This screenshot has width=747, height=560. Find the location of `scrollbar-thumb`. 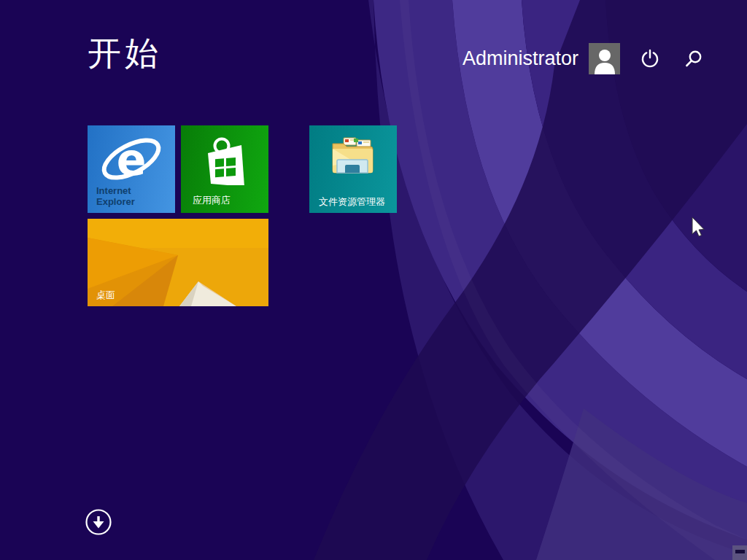

scrollbar-thumb is located at coordinates (740, 551).